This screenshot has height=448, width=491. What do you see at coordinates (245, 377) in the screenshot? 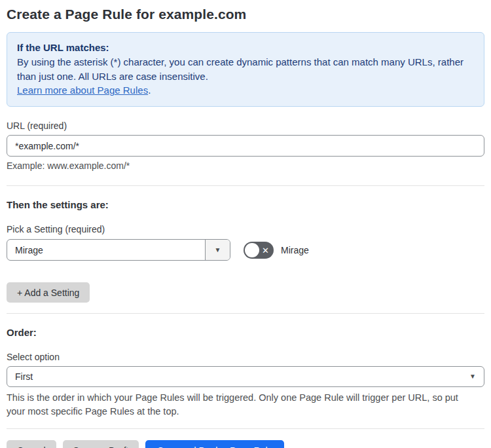
I see `order-select: First ▼` at bounding box center [245, 377].